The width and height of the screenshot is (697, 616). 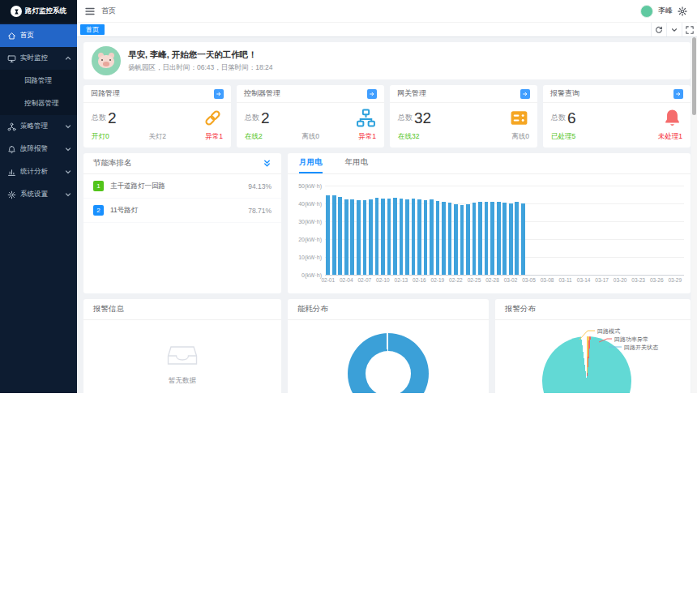 What do you see at coordinates (182, 186) in the screenshot?
I see `ranking-row: 1 主干道路灯一回路 94.13%` at bounding box center [182, 186].